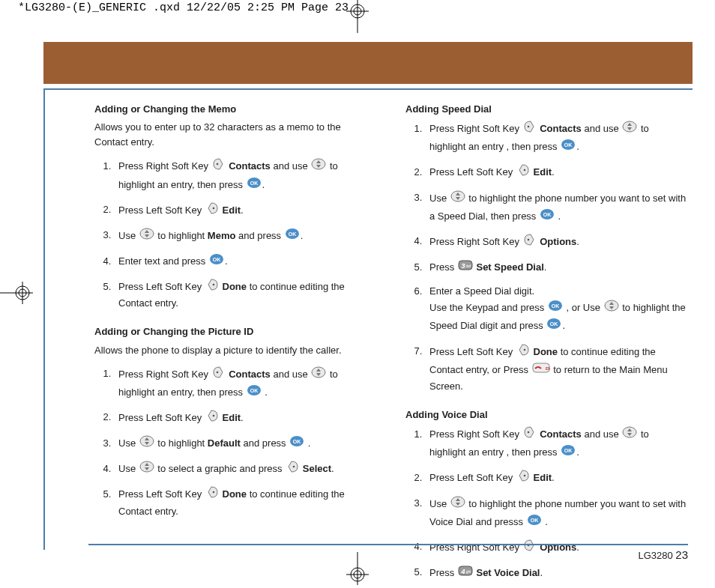 The image size is (715, 588). What do you see at coordinates (368, 63) in the screenshot?
I see `header-banner` at bounding box center [368, 63].